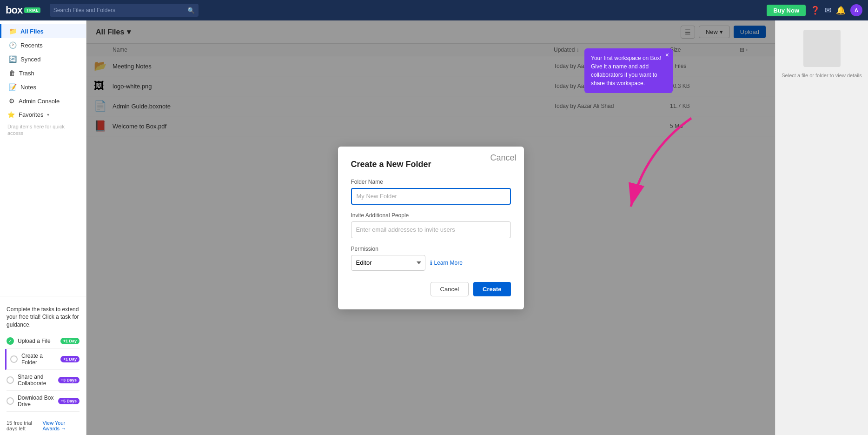 This screenshot has height=435, width=868. Describe the element at coordinates (43, 114) in the screenshot. I see `sidebar-favorites: ⭐ Favorites ▾` at that location.